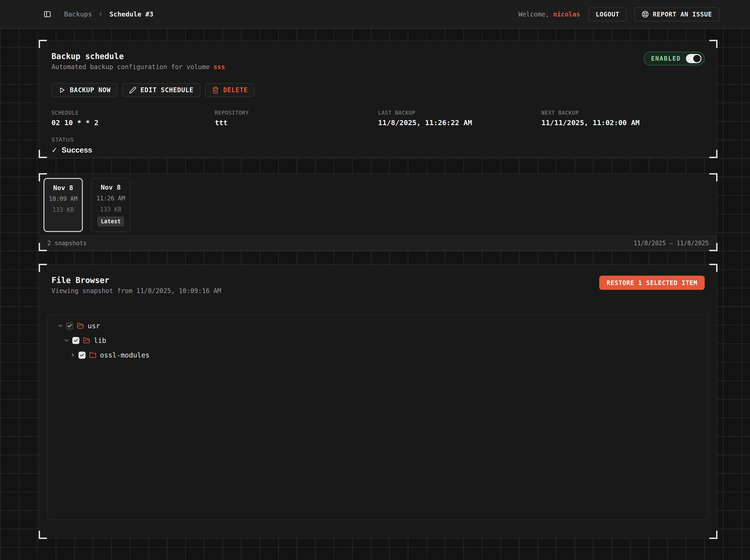 This screenshot has height=560, width=750. I want to click on snapshot-time: 11:26 AM, so click(111, 198).